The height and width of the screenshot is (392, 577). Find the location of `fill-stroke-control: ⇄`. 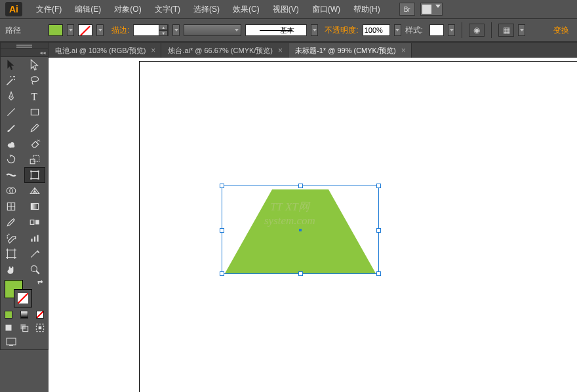

fill-stroke-control: ⇄ is located at coordinates (24, 293).